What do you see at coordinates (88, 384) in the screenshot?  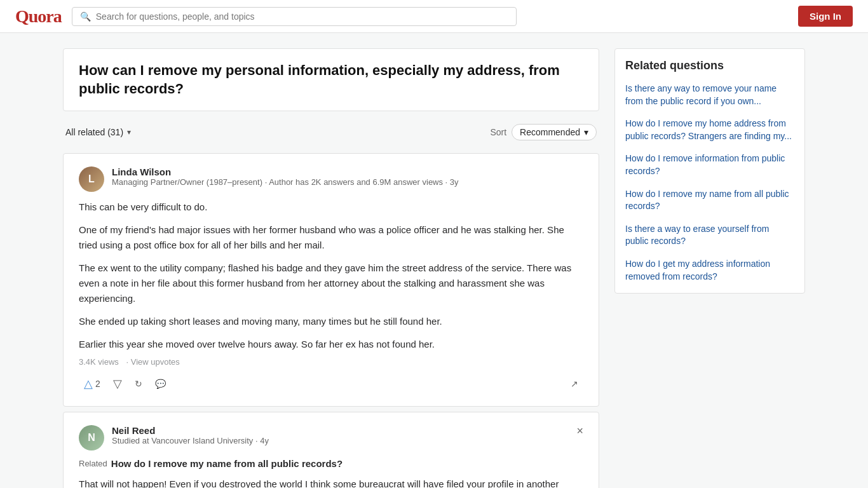 I see `upvote-icon: △` at bounding box center [88, 384].